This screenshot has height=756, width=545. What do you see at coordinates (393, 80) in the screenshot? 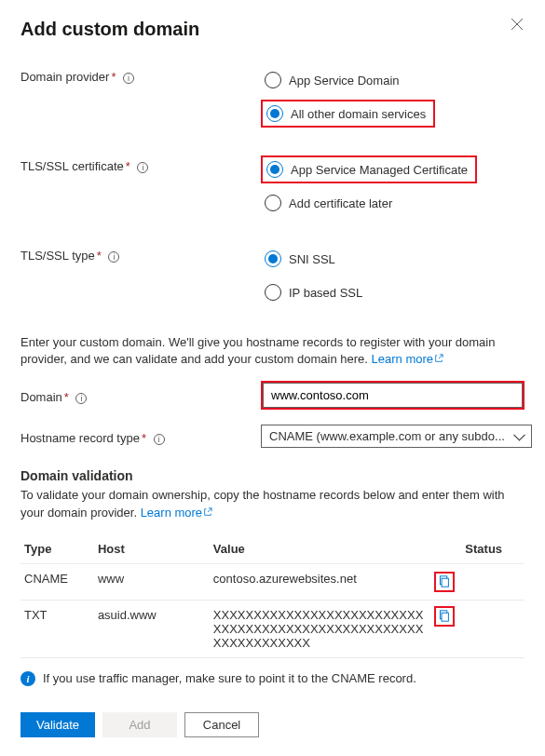
I see `radio-app-service-domain: App Service Domain` at bounding box center [393, 80].